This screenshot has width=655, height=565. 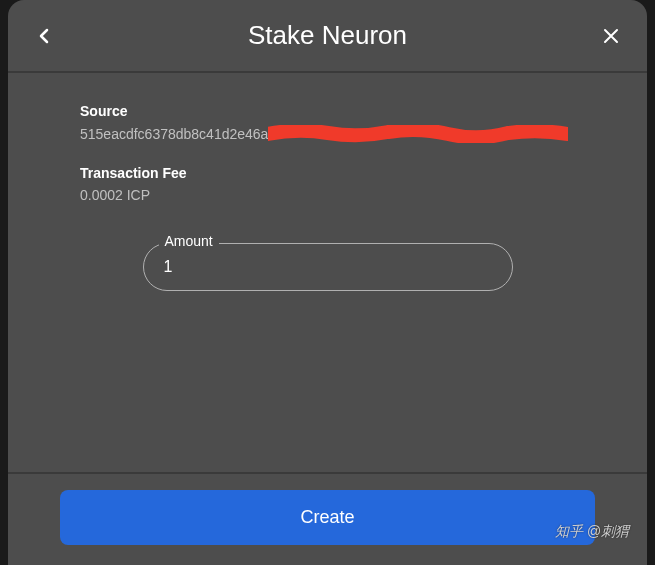 I want to click on source-label: Source, so click(x=328, y=111).